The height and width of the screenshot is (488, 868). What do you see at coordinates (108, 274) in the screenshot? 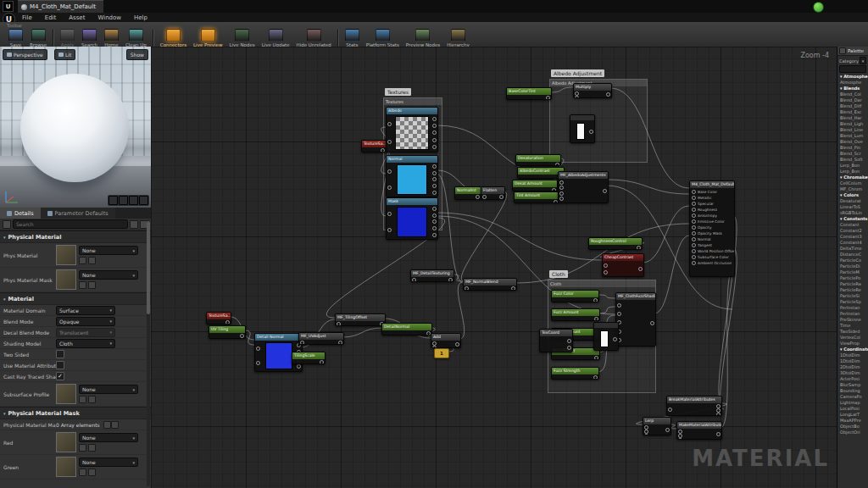
I see `phys-material-mask-asset-select: None▾` at bounding box center [108, 274].